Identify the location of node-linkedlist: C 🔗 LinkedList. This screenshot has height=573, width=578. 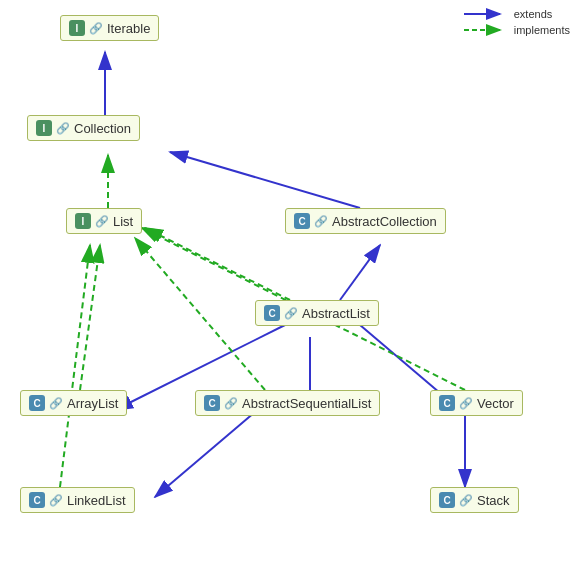
(78, 500).